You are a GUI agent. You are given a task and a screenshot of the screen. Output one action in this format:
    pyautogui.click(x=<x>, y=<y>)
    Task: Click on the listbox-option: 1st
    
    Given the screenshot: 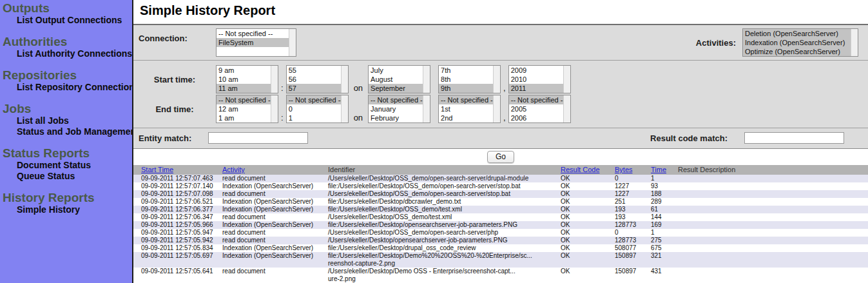 What is the action you would take?
    pyautogui.click(x=466, y=109)
    